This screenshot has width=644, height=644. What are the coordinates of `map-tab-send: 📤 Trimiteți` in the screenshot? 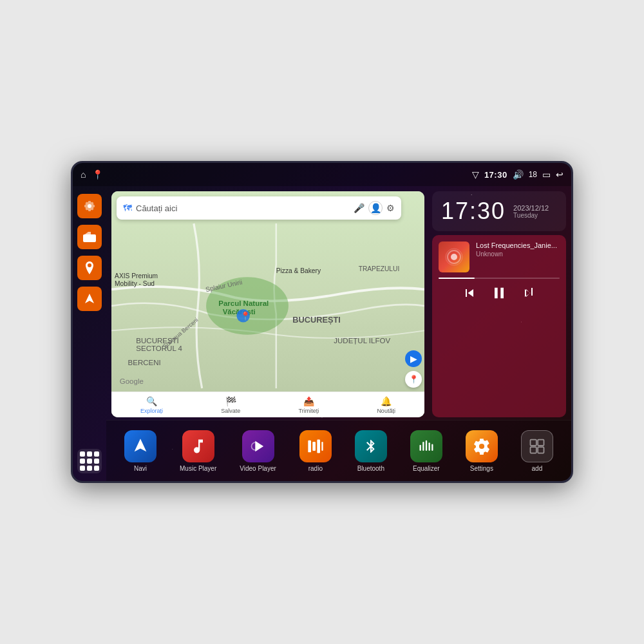 It's located at (309, 405).